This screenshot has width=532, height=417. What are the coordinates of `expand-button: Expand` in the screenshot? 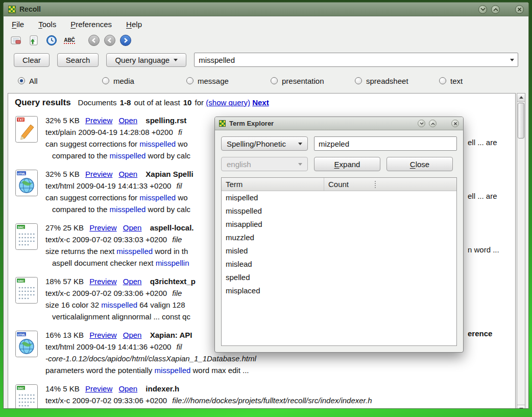 It's located at (347, 164).